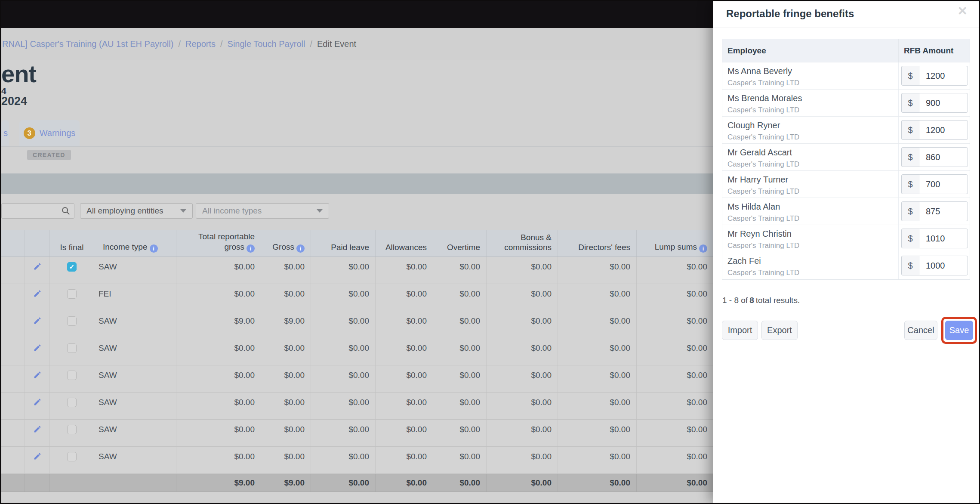  Describe the element at coordinates (136, 211) in the screenshot. I see `employing-entities-dropdown: All employing entities` at that location.